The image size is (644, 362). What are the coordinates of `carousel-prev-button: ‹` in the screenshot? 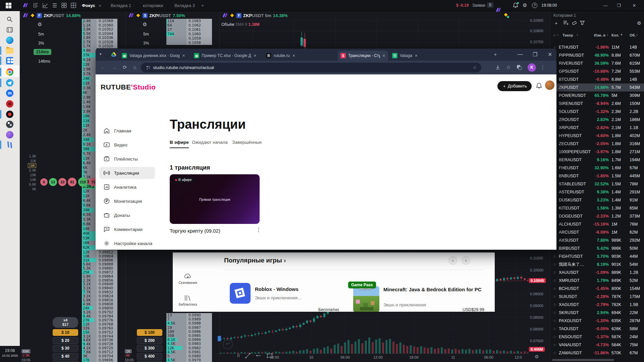 It's located at (453, 260).